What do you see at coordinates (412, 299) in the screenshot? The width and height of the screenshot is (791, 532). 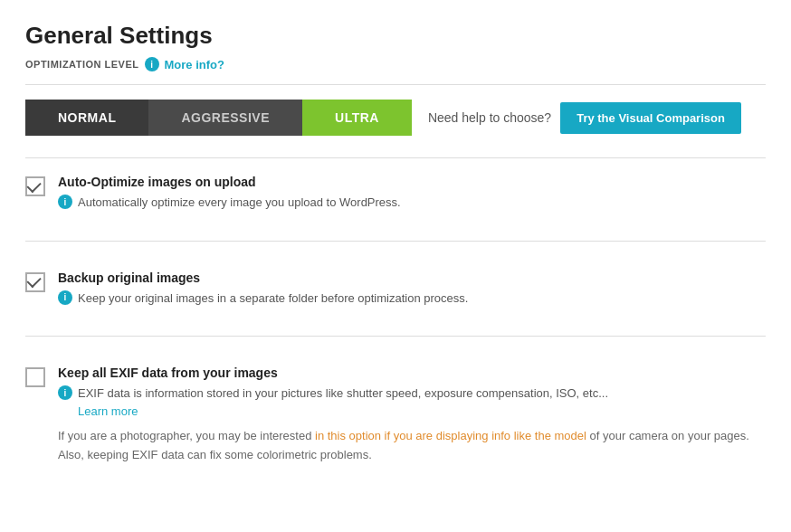 I see `backup-originals-desc-row: i Keep your original images in a separat…` at bounding box center [412, 299].